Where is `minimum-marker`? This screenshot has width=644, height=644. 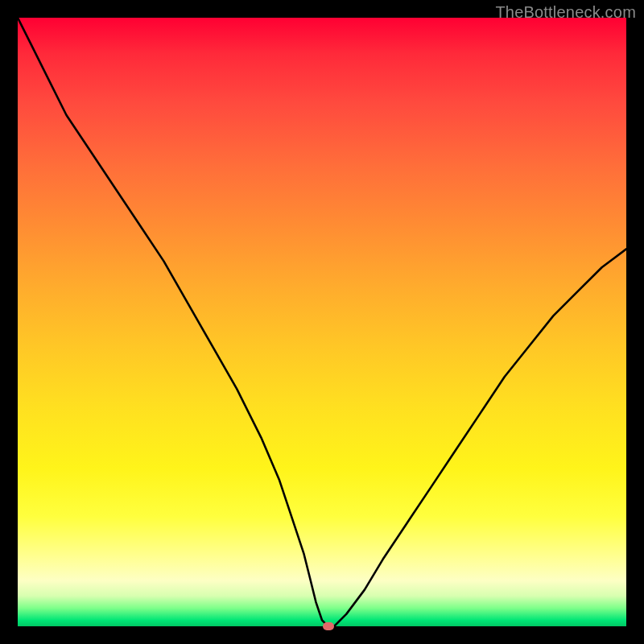
minimum-marker is located at coordinates (328, 626).